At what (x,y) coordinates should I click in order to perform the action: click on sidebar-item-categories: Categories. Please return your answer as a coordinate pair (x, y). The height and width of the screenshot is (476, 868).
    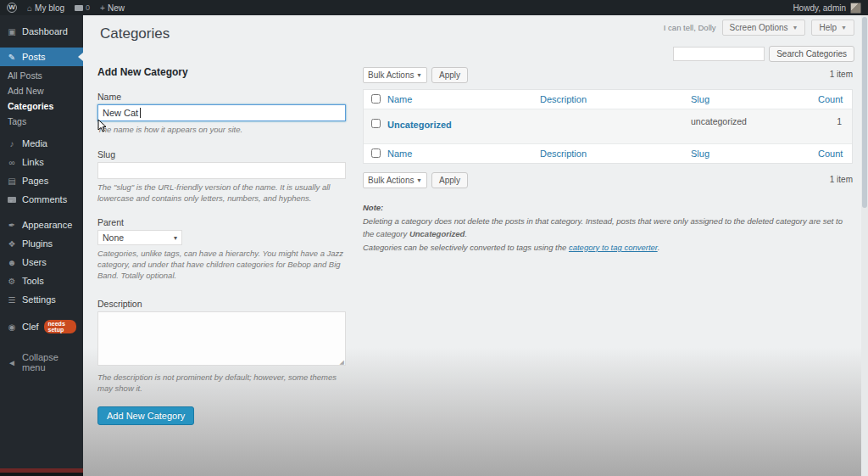
    Looking at the image, I should click on (42, 106).